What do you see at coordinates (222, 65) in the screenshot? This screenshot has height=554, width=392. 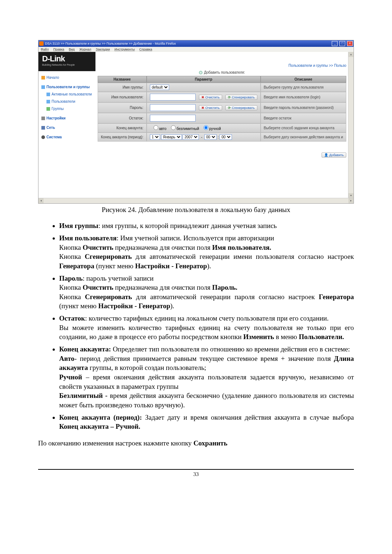 I see `breadcrumb: Пользователи и группы >> Пользо` at bounding box center [222, 65].